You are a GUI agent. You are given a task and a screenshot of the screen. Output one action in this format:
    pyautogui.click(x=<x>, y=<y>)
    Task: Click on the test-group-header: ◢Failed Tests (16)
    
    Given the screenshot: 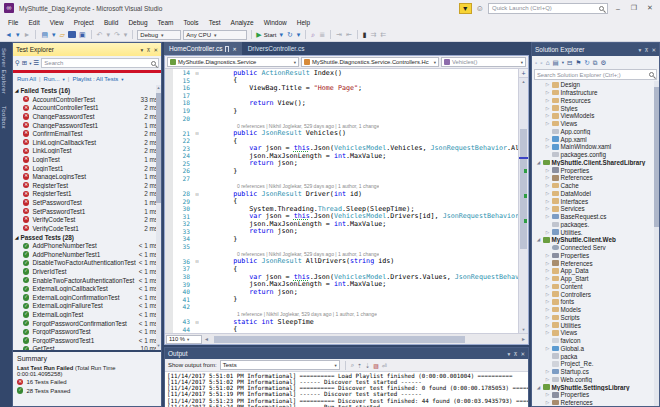 What is the action you would take?
    pyautogui.click(x=87, y=90)
    